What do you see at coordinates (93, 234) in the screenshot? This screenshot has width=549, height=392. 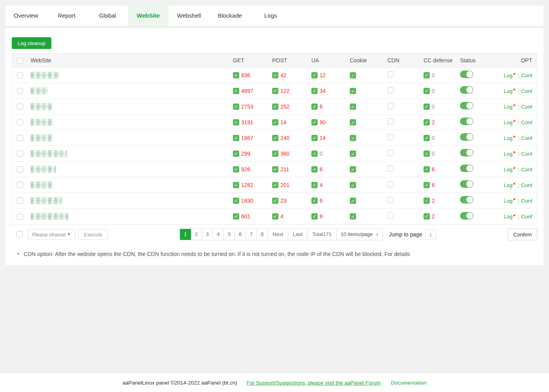 I see `execute-button: Execute` at bounding box center [93, 234].